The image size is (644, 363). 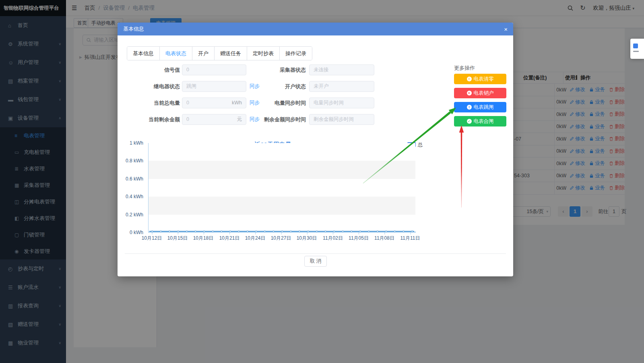 What do you see at coordinates (282, 189) in the screenshot?
I see `chart-series-line` at bounding box center [282, 189].